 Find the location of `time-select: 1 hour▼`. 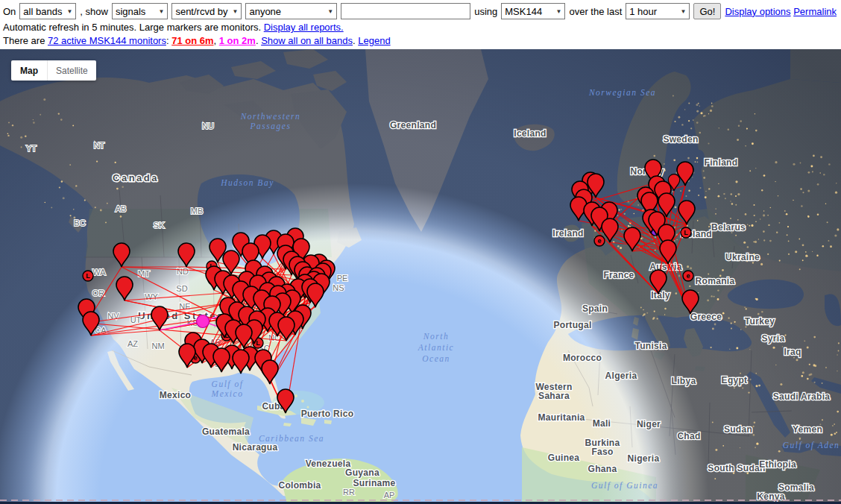

time-select: 1 hour▼ is located at coordinates (658, 11).